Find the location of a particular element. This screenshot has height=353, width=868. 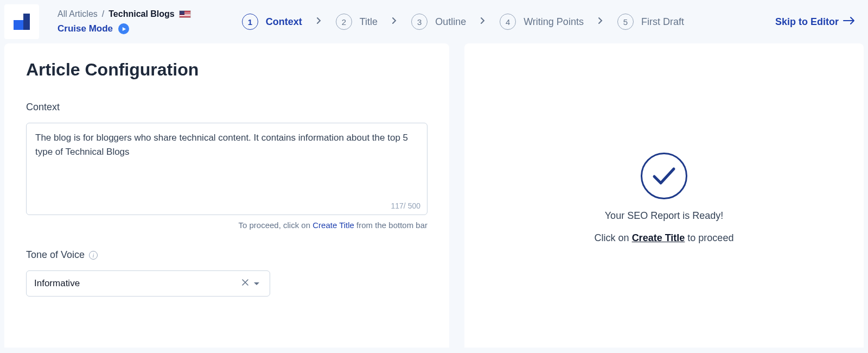

context-textarea-wrapper: 117/ 500 is located at coordinates (227, 169).